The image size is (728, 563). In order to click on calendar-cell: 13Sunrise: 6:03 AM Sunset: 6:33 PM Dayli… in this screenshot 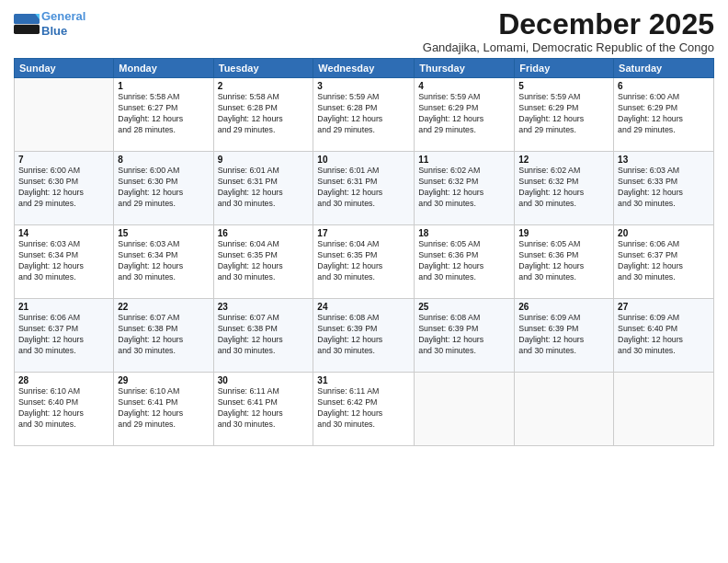, I will do `click(664, 189)`.